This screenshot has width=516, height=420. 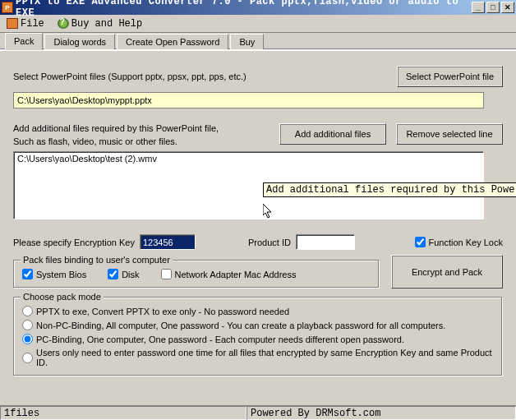 What do you see at coordinates (447, 271) in the screenshot?
I see `encrypt-and-pack-button: Encrypt and Pack` at bounding box center [447, 271].